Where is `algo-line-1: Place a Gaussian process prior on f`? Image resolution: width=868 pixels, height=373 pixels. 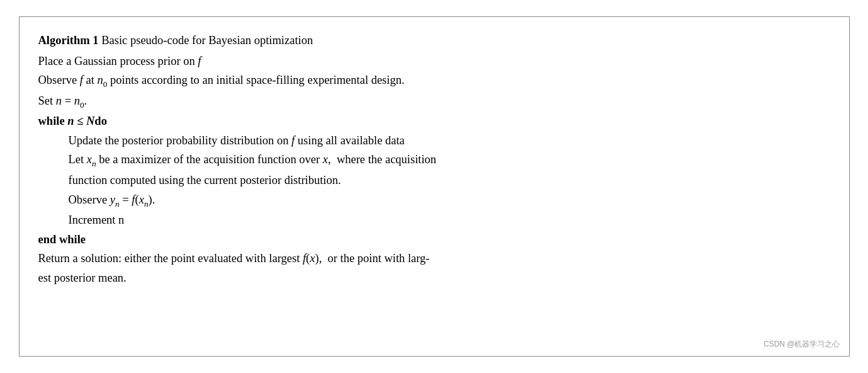
algo-line-1: Place a Gaussian process prior on f is located at coordinates (434, 62).